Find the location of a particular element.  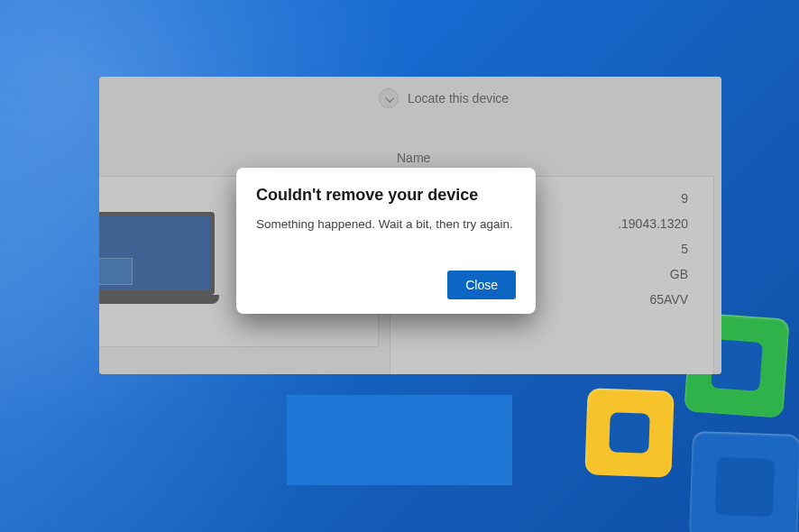

name-column-header: Name is located at coordinates (413, 158).